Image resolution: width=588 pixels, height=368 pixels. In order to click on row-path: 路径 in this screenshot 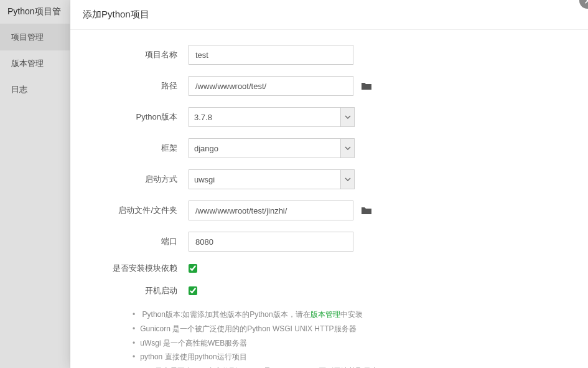, I will do `click(329, 86)`.